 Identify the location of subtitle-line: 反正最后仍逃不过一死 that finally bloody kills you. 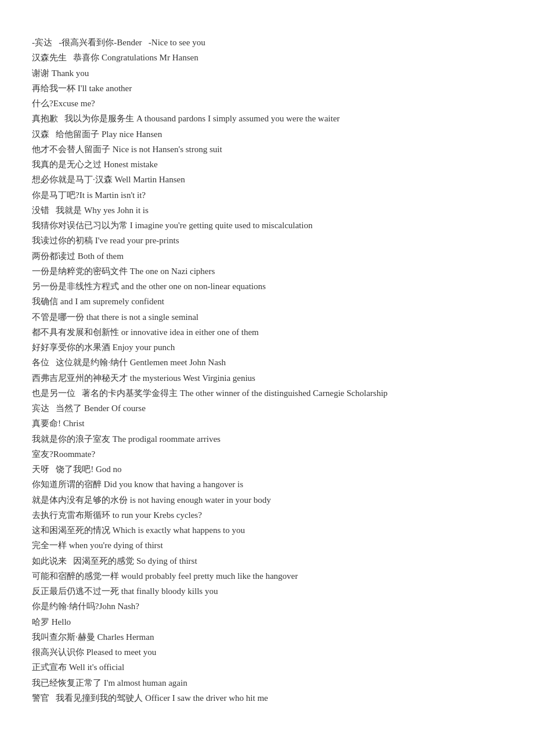
(267, 591).